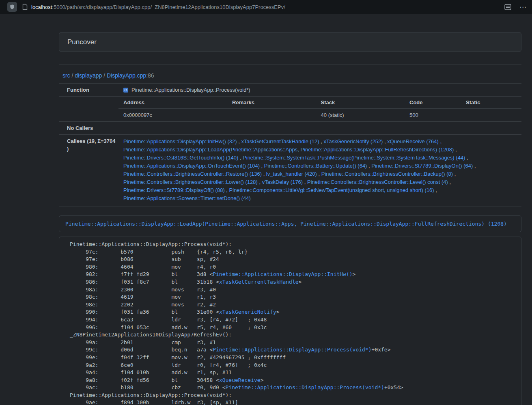  What do you see at coordinates (169, 7) in the screenshot?
I see `url-path: :5000/path/src/displayapp/DisplayApp.cpp…` at bounding box center [169, 7].